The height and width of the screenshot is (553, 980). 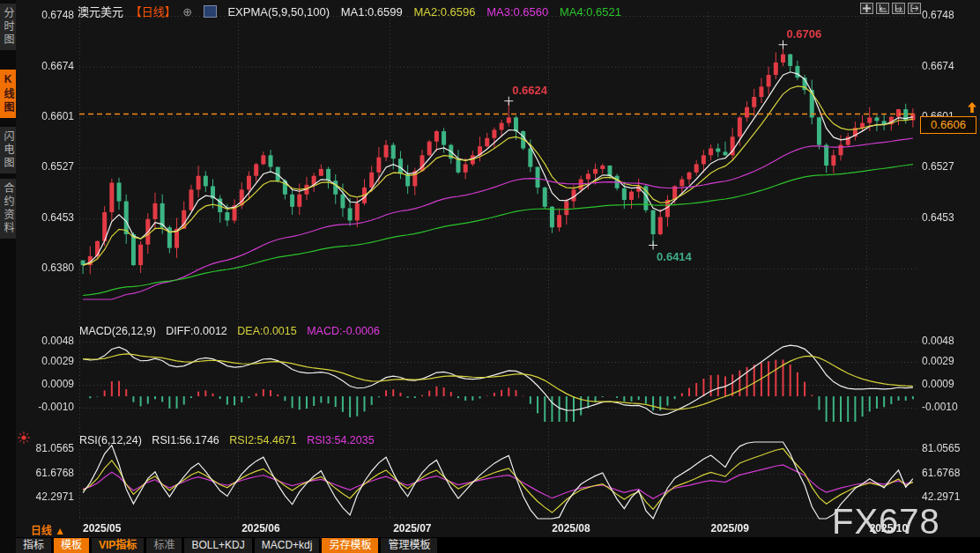 What do you see at coordinates (730, 528) in the screenshot?
I see `x-axis-label: 2025/09` at bounding box center [730, 528].